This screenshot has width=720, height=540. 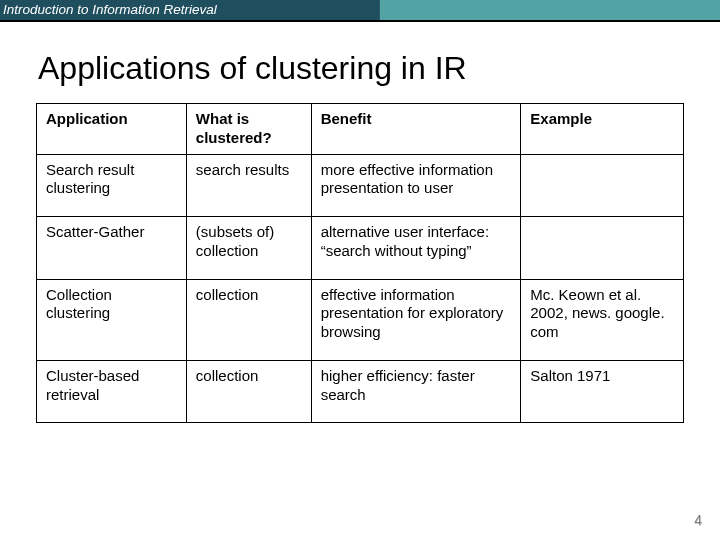 I want to click on header-bar: Introduction to Information Retrieval, so click(x=360, y=11).